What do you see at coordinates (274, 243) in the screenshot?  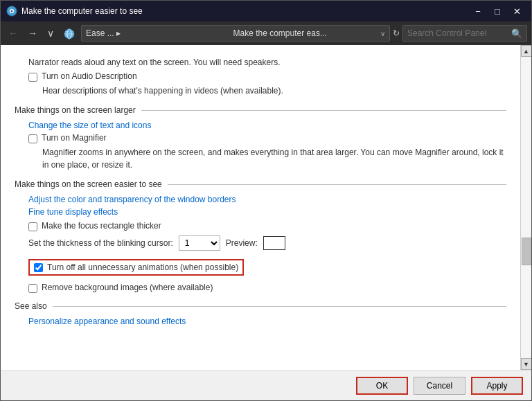 I see `preview-box` at bounding box center [274, 243].